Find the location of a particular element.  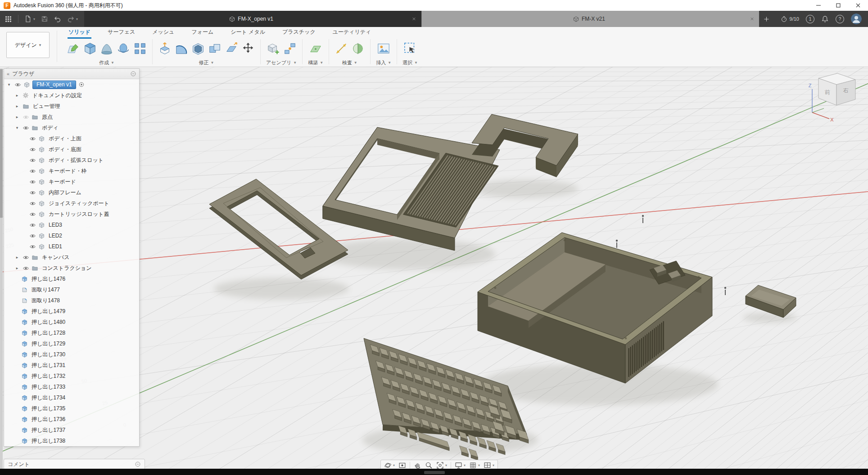

nav-fit-button is located at coordinates (440, 465).